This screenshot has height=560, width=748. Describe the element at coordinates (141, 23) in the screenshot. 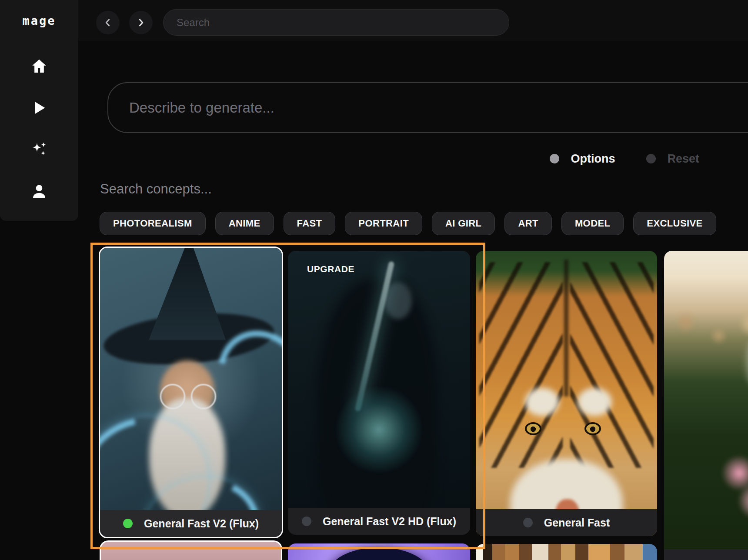

I see `chevron-right-icon` at that location.